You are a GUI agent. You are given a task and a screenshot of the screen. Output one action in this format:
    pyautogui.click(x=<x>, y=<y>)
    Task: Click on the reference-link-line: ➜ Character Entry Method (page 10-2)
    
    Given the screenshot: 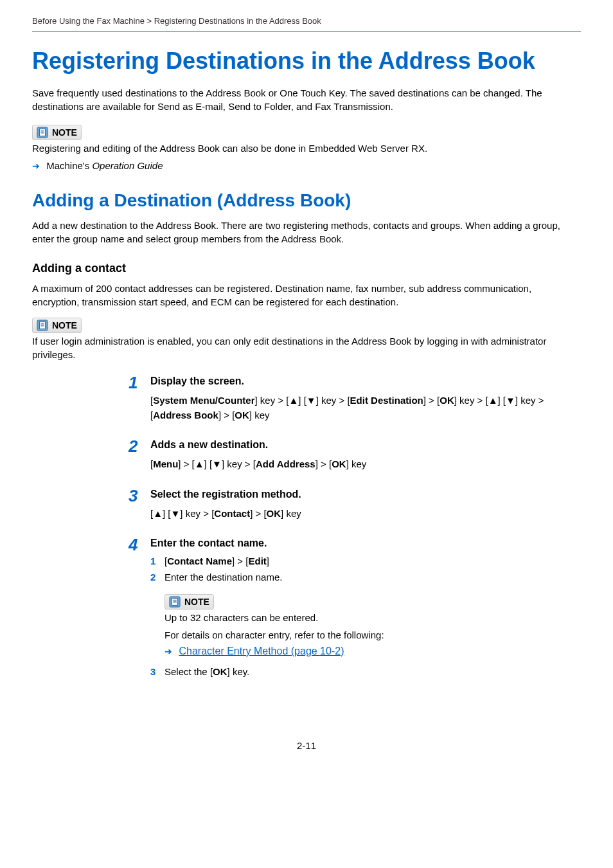 What is the action you would take?
    pyautogui.click(x=373, y=651)
    